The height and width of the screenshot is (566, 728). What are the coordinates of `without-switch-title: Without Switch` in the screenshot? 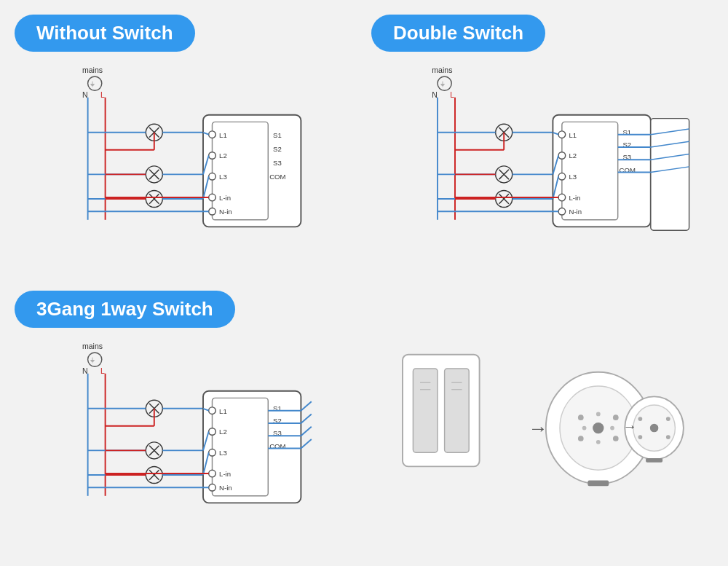 It's located at (105, 34).